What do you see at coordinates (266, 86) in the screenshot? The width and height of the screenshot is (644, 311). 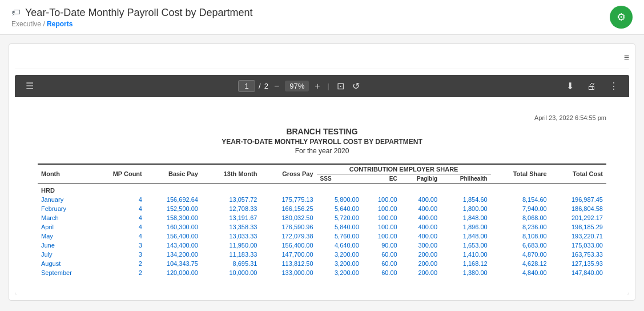 I see `total-pages: 2` at bounding box center [266, 86].